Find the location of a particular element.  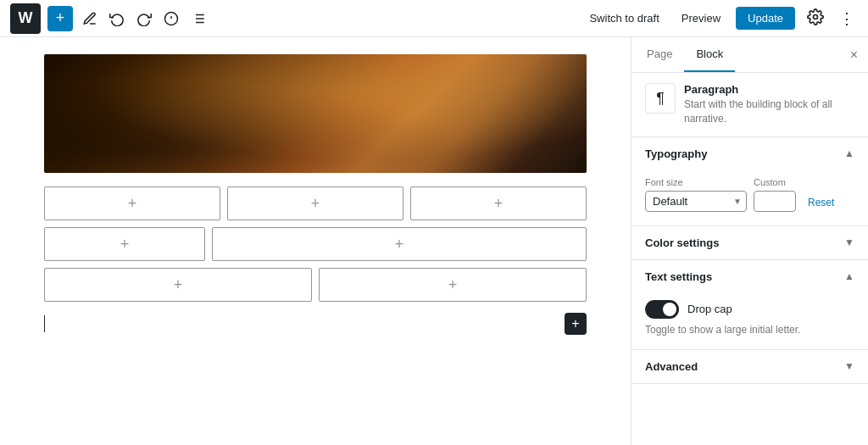

tools-icon is located at coordinates (90, 19).